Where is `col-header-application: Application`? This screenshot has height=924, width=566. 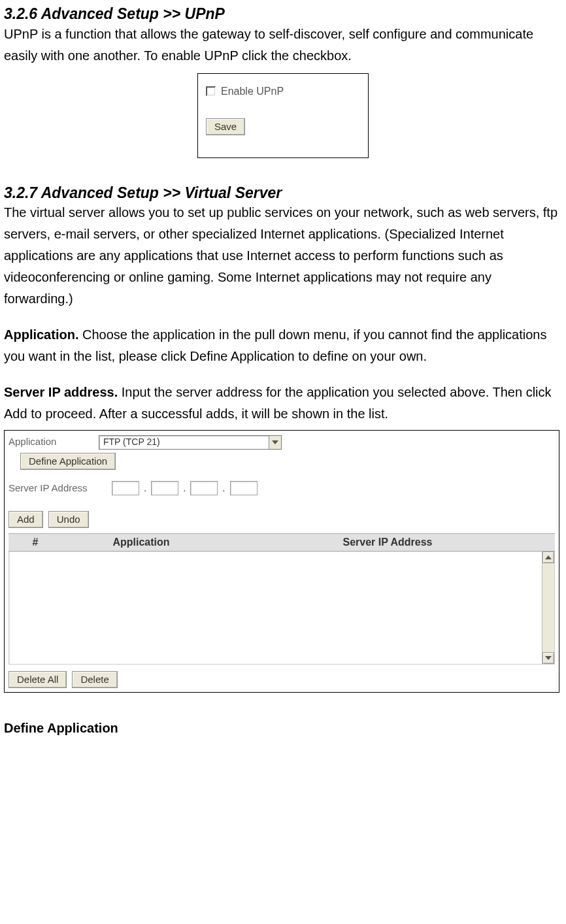
col-header-application: Application is located at coordinates (141, 542).